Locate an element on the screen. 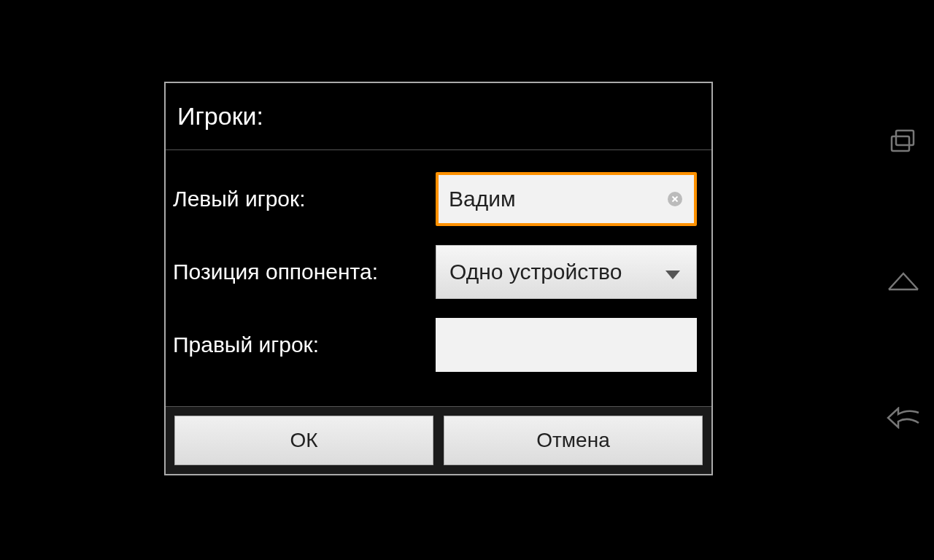 The width and height of the screenshot is (934, 560). dialog-title-row: Игроки: is located at coordinates (439, 117).